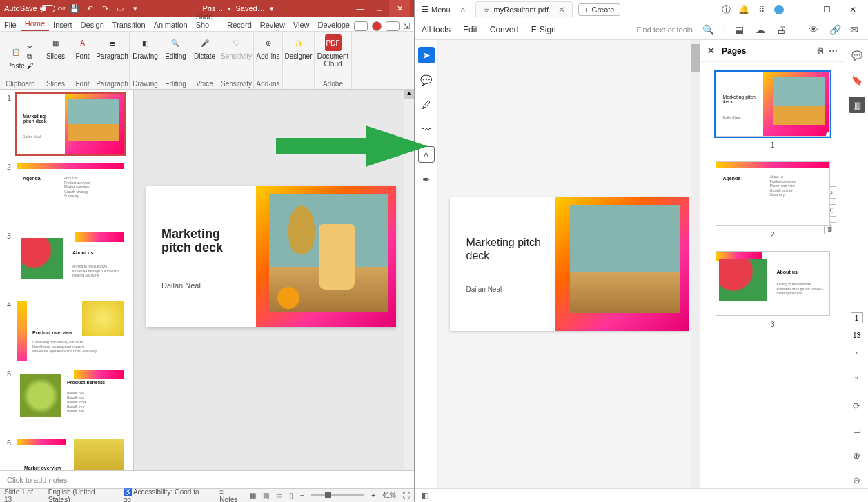 The height and width of the screenshot is (502, 868). Describe the element at coordinates (857, 80) in the screenshot. I see `bookmarks-icon: 🔖` at that location.